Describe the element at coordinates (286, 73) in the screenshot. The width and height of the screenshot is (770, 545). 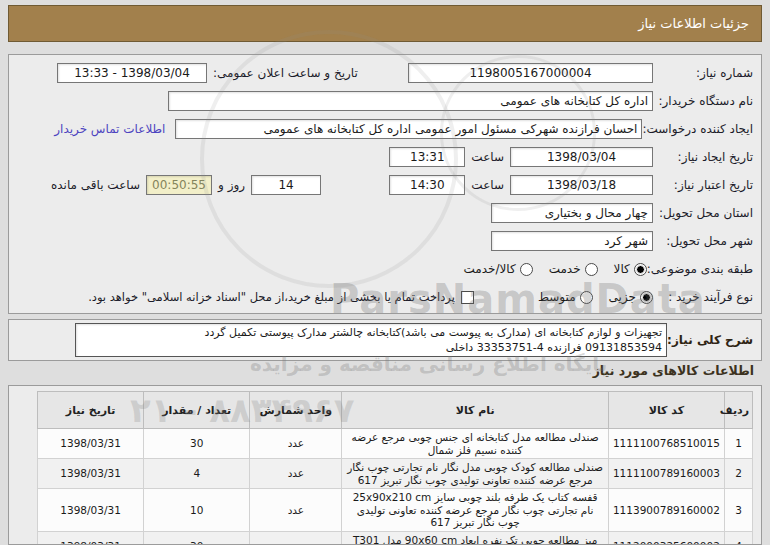
I see `announce-label: تاریخ و ساعت اعلان عمومی:` at that location.